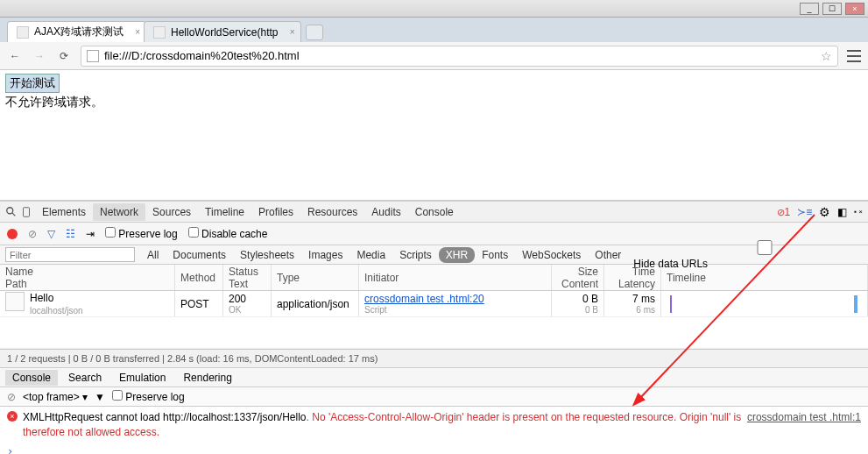 This screenshot has height=454, width=868. Describe the element at coordinates (460, 56) in the screenshot. I see `url-input` at that location.